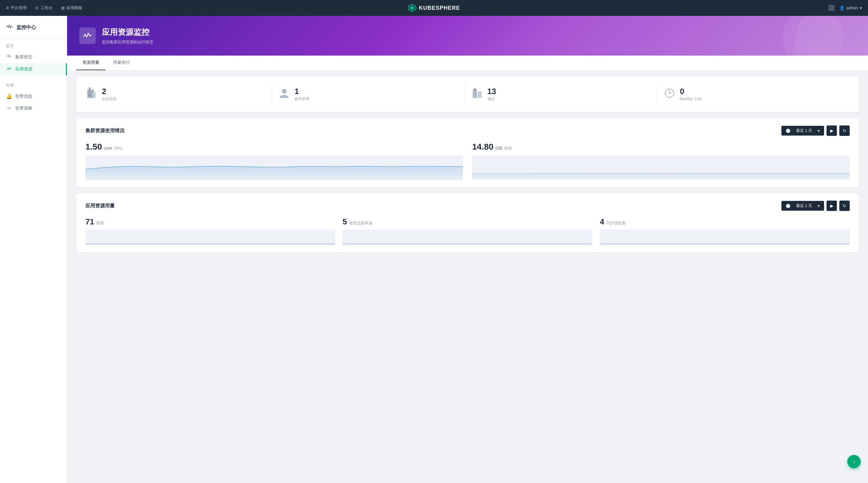 This screenshot has width=868, height=483. Describe the element at coordinates (24, 69) in the screenshot. I see `app-resources-label: 应用资源` at that location.